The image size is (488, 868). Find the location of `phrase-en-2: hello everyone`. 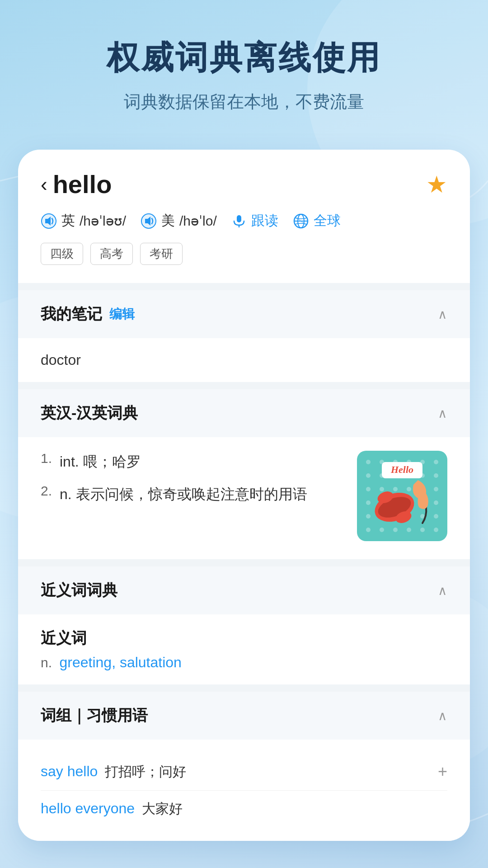

phrase-en-2: hello everyone is located at coordinates (88, 808).